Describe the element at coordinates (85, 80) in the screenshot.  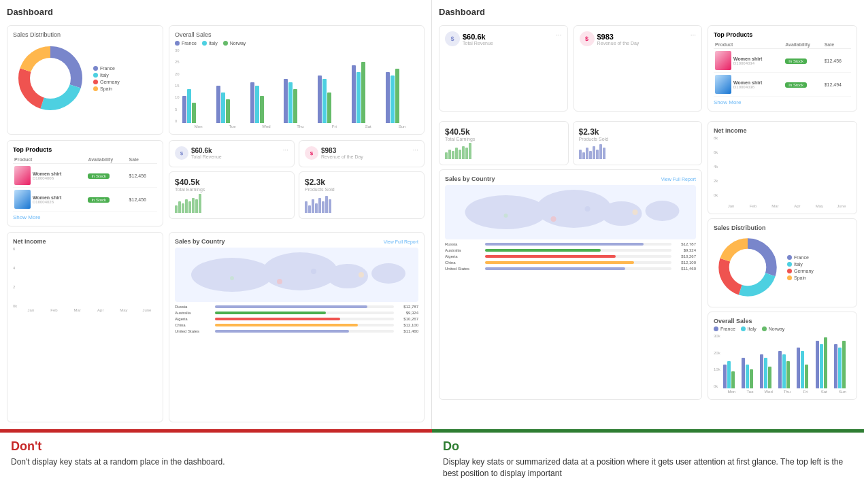
I see `left-sales-distribution-card: Sales Distribution France Italy Germany` at that location.